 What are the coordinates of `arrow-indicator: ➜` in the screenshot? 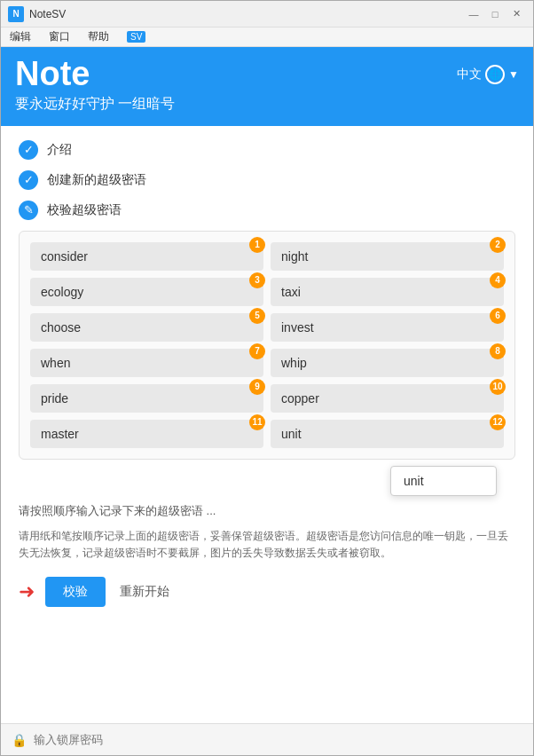 It's located at (25, 592).